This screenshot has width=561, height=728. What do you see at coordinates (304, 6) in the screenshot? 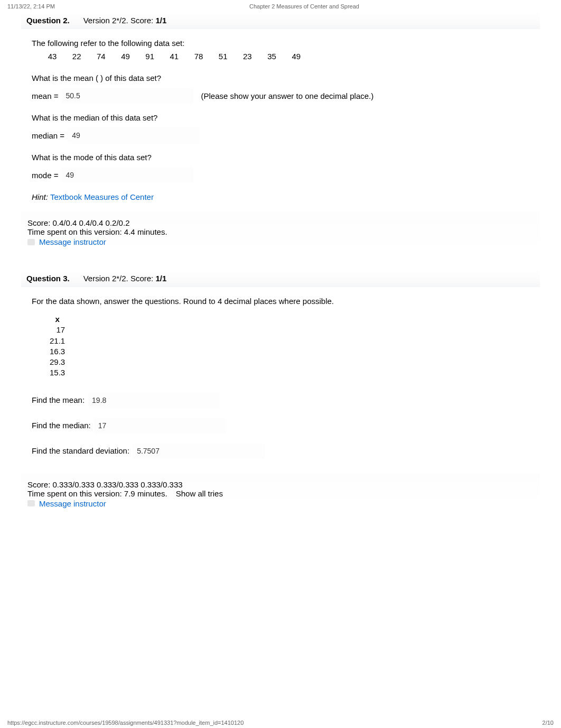
I see `print-title: Chapter 2 Measures of Center and Spread` at bounding box center [304, 6].